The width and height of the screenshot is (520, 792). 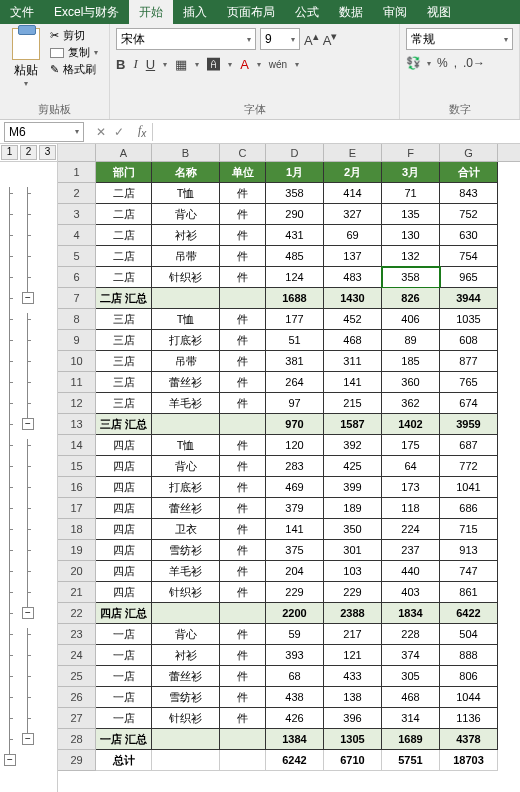 What do you see at coordinates (330, 39) in the screenshot?
I see `shrink-font-button: A▾` at bounding box center [330, 39].